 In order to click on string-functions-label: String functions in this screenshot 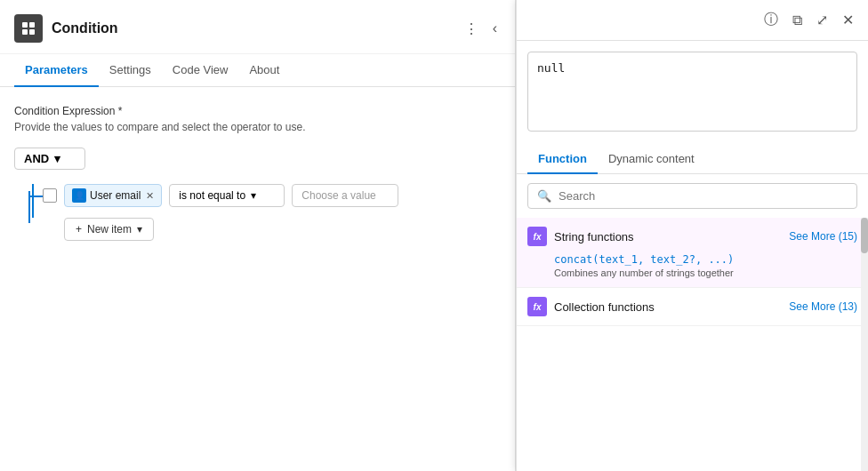, I will do `click(594, 236)`.